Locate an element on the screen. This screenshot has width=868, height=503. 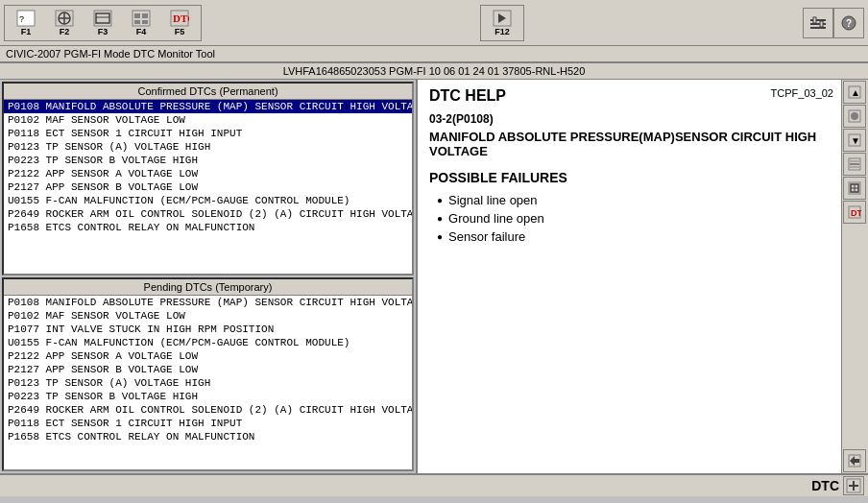
confirmed-dtc-item: P2127 APP SENSOR B VOLTAGE LOW is located at coordinates (207, 187).